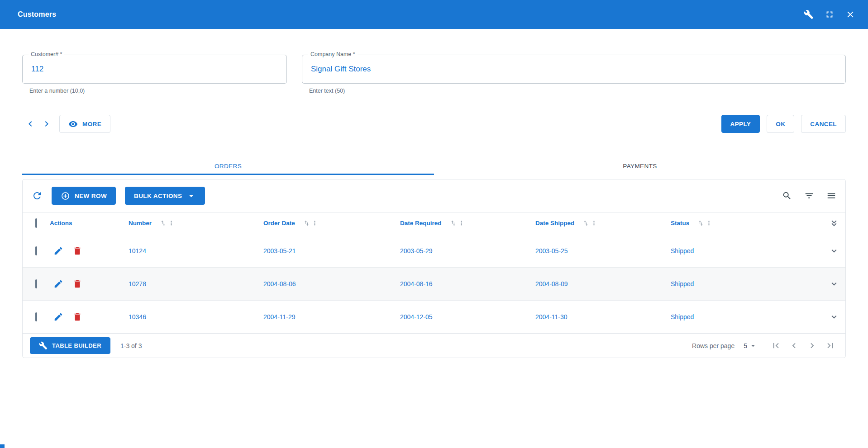  Describe the element at coordinates (640, 166) in the screenshot. I see `tab-payments: PAYMENTS` at that location.